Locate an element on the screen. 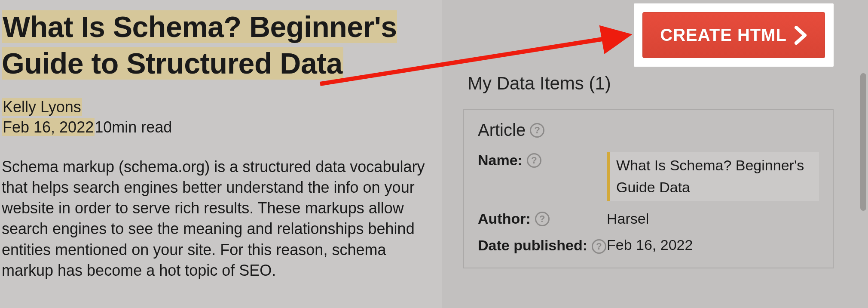 The height and width of the screenshot is (308, 868). field-label-name: Name: is located at coordinates (500, 160).